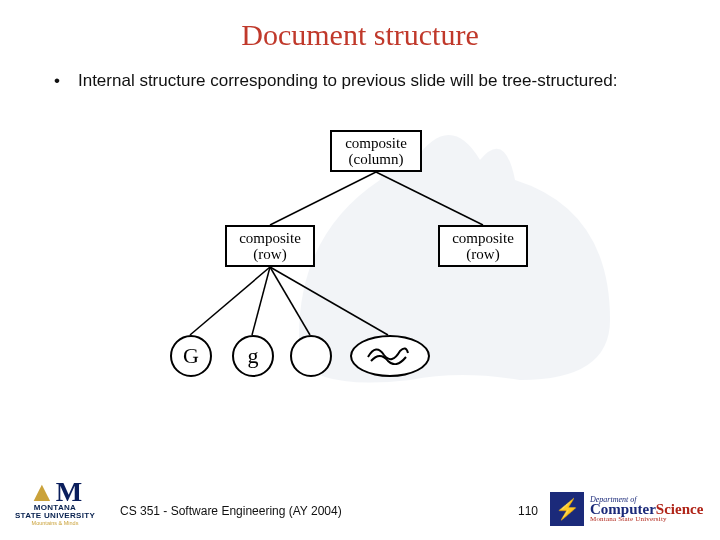 The image size is (720, 540). What do you see at coordinates (376, 160) in the screenshot?
I see `node-root-line2: (column)` at bounding box center [376, 160].